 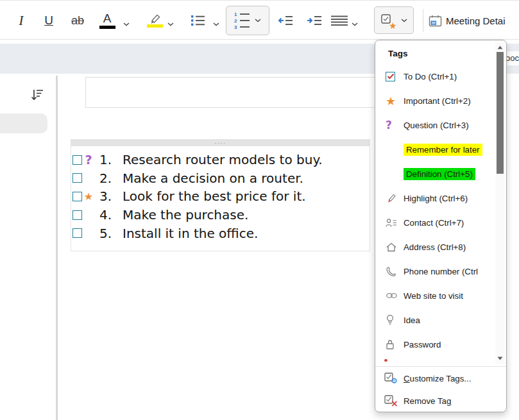 What do you see at coordinates (441, 378) in the screenshot?
I see `customize-tags-menu-item: ⚙ Customize Tags...` at bounding box center [441, 378].